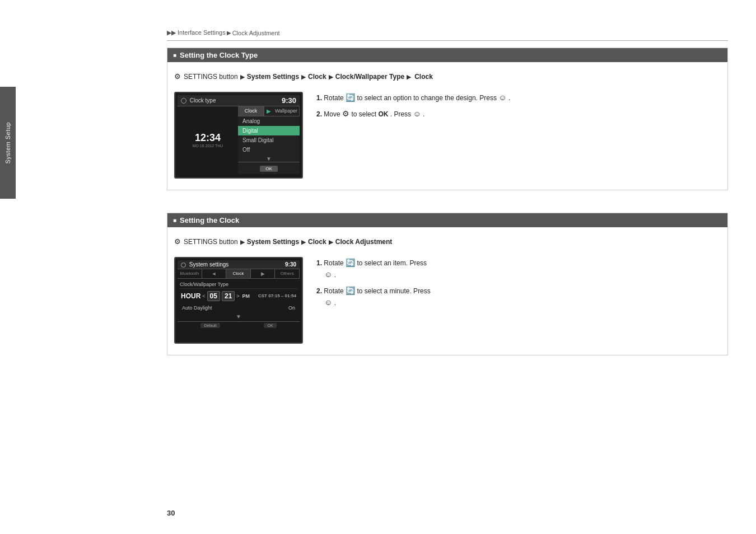 Image resolution: width=756 pixels, height=534 pixels. Describe the element at coordinates (447, 243) in the screenshot. I see `section2-nav-path: ⚙ SETTINGS button ▶ System Settings ▶ Cl…` at that location.